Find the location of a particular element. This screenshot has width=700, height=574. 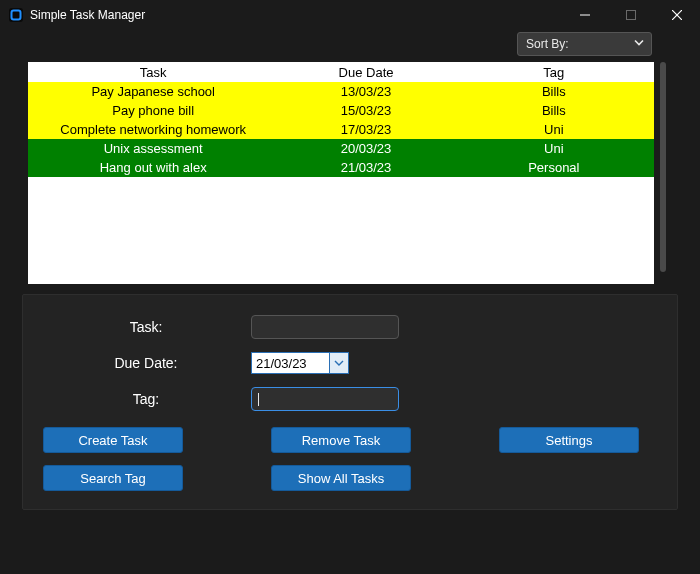

scrollbar-thumb is located at coordinates (663, 167).